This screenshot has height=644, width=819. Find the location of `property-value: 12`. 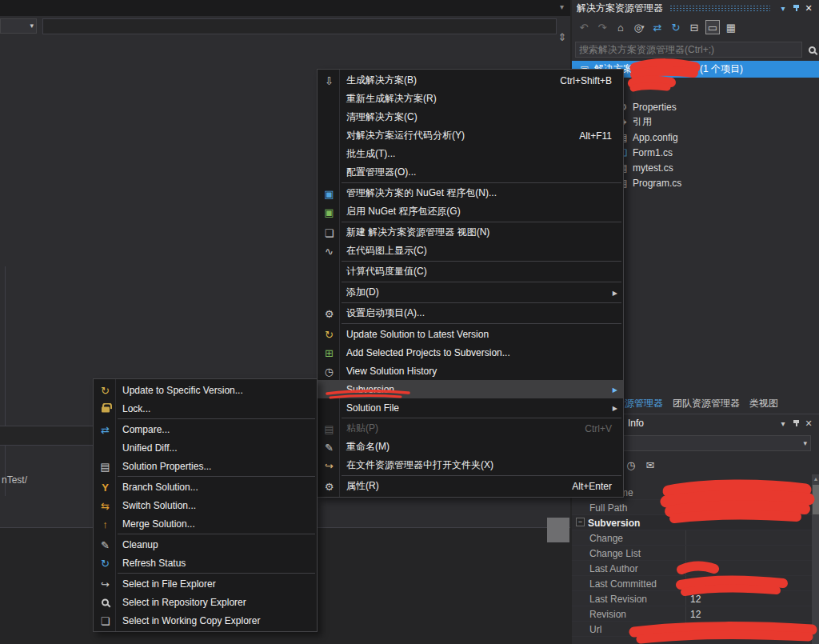

property-value: 12 is located at coordinates (696, 614).